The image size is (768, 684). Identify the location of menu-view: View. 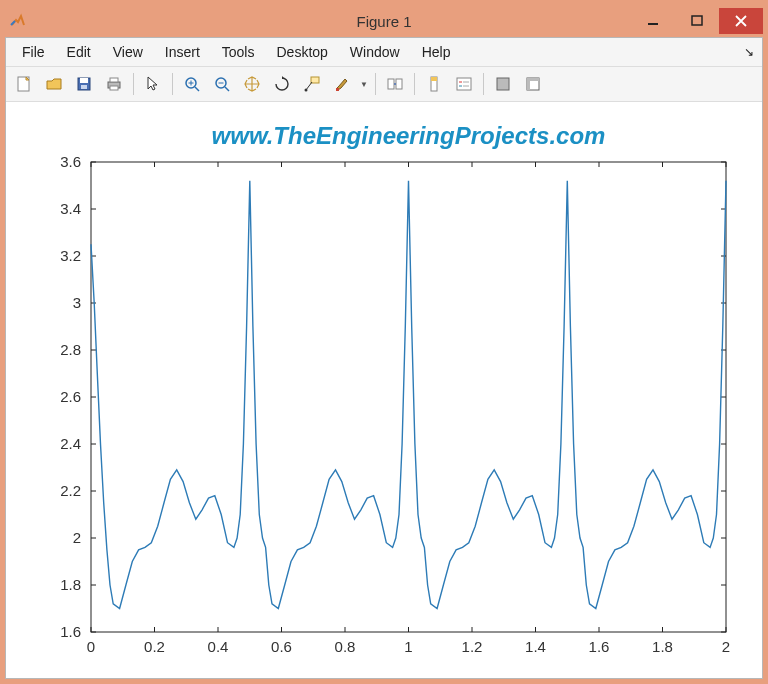
(128, 52).